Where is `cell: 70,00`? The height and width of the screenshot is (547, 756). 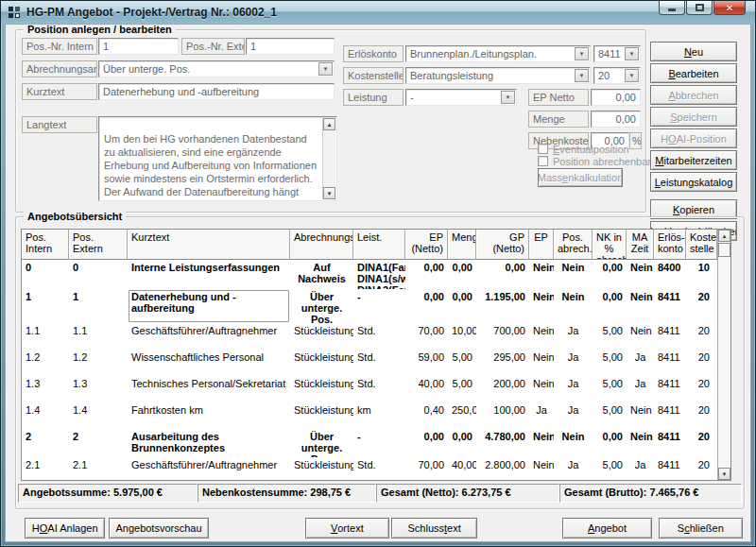 cell: 70,00 is located at coordinates (427, 468).